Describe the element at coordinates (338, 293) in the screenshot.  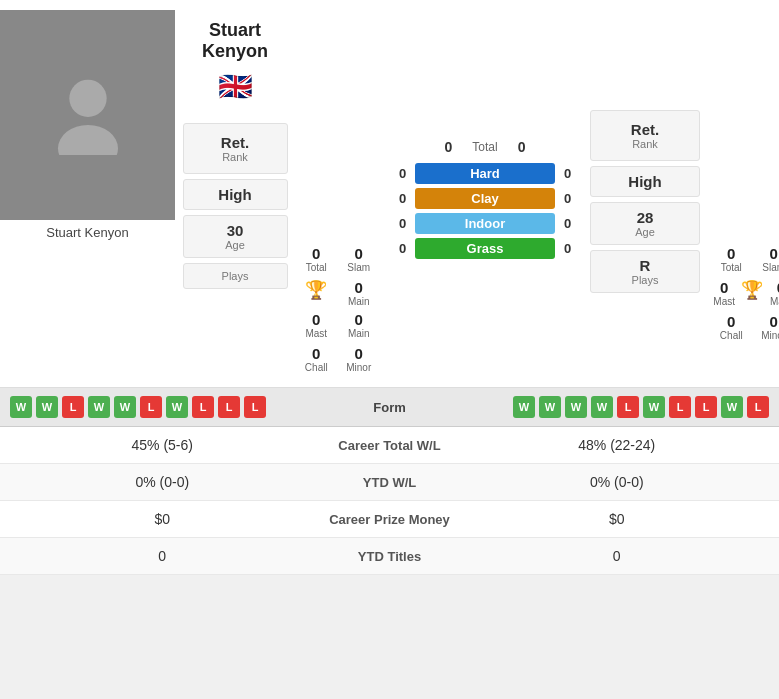
I see `left-stats-row2: 🏆 0 Main` at that location.